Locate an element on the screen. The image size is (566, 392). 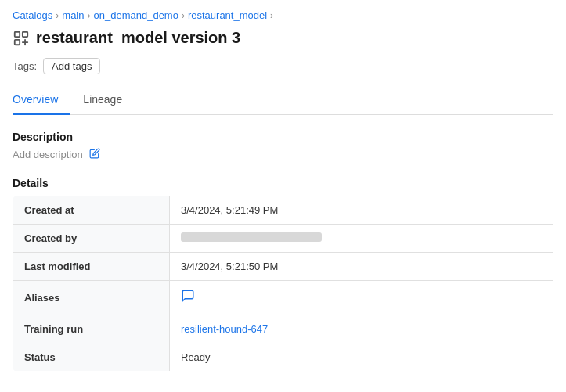
tabs-container: Overview Lineage is located at coordinates (283, 101).